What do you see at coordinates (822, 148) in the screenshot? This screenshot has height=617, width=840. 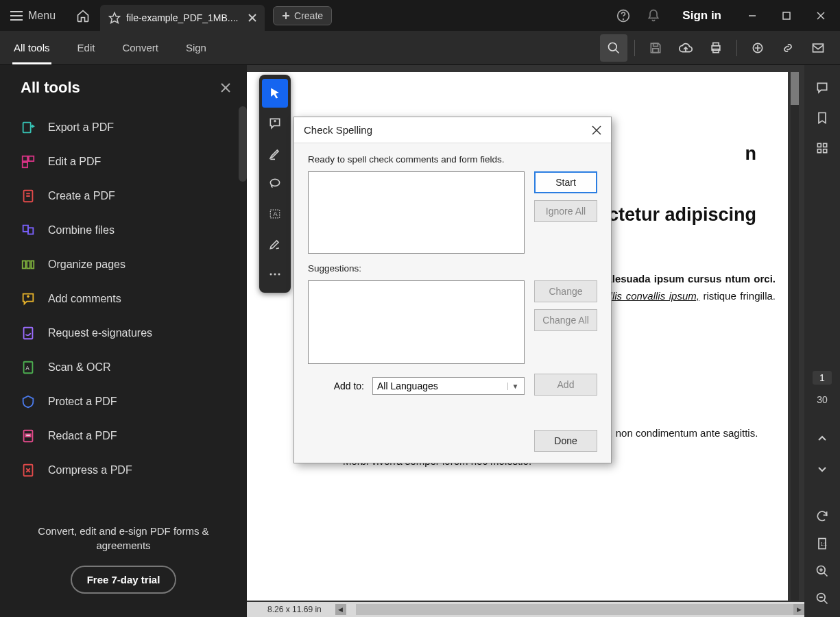 I see `grid-icon` at bounding box center [822, 148].